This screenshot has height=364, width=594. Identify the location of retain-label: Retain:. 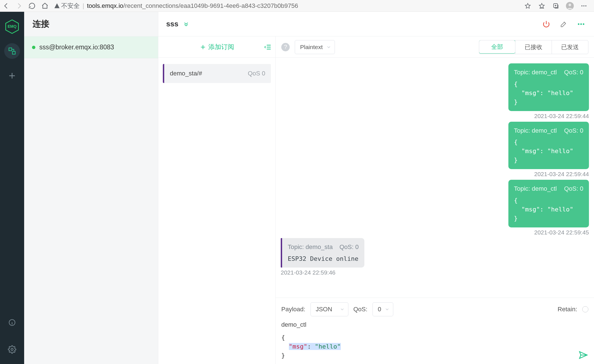
(567, 309).